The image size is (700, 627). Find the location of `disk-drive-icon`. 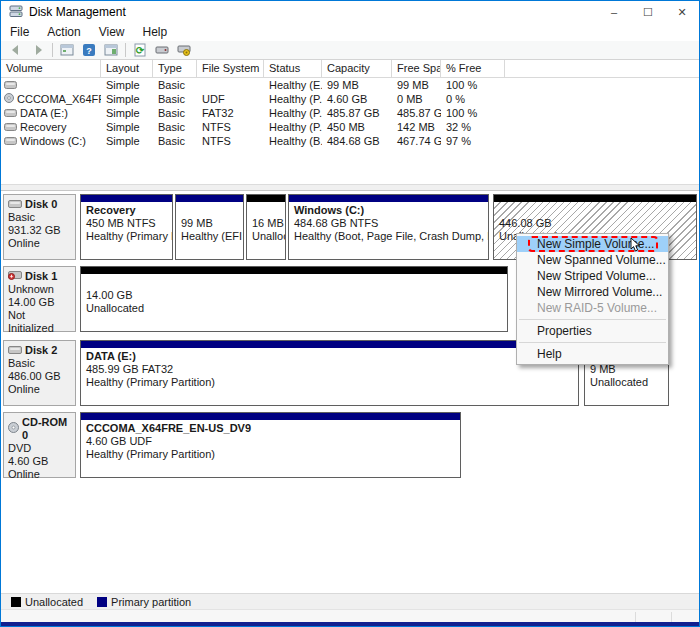

disk-drive-icon is located at coordinates (162, 50).